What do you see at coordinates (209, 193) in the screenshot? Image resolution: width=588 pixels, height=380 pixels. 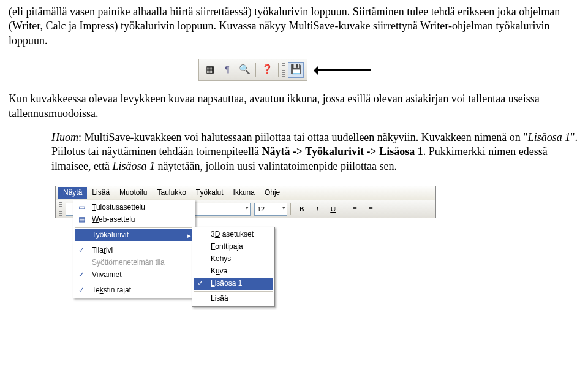 I see `menubar-item: Työkalut` at bounding box center [209, 193].